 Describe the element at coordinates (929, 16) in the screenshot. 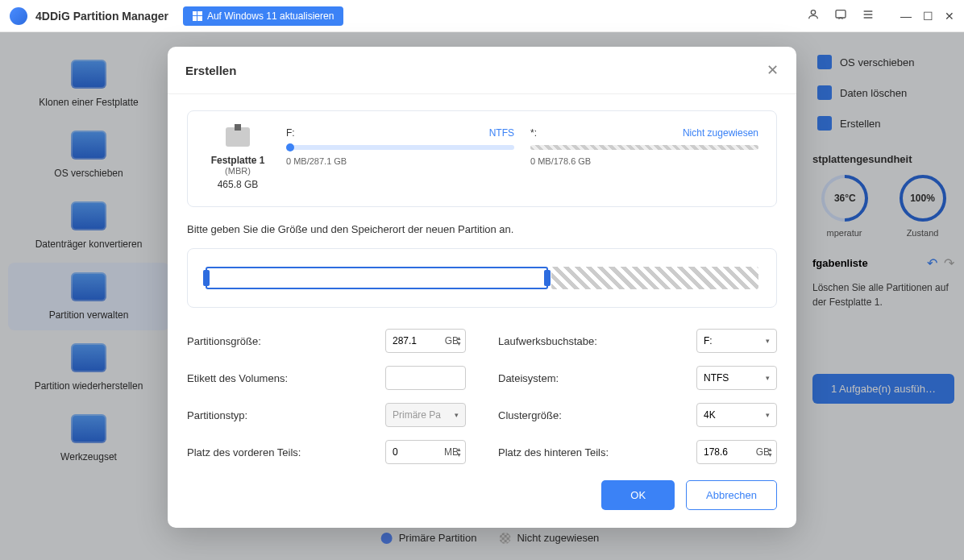

I see `maximize-button: ☐` at that location.